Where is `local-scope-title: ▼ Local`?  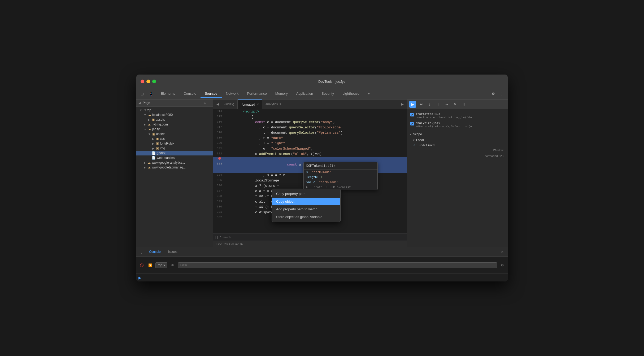
local-scope-title: ▼ Local is located at coordinates (457, 140).